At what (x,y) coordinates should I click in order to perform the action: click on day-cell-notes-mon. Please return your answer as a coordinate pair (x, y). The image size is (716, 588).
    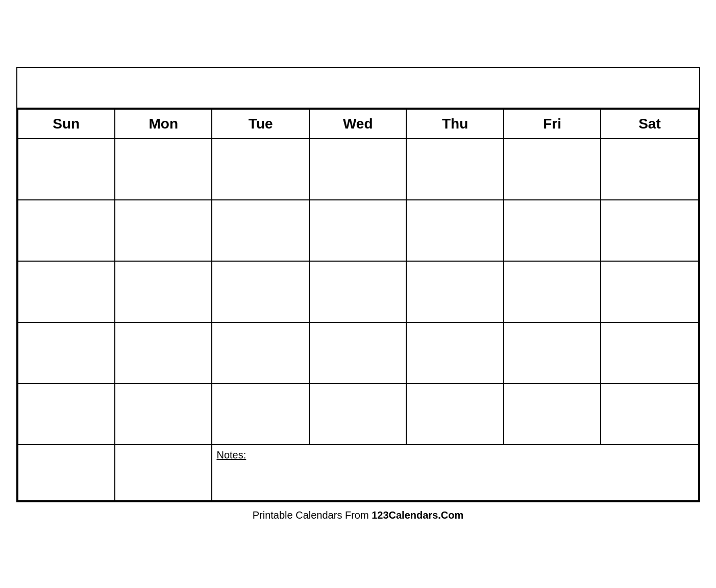
    Looking at the image, I should click on (163, 473).